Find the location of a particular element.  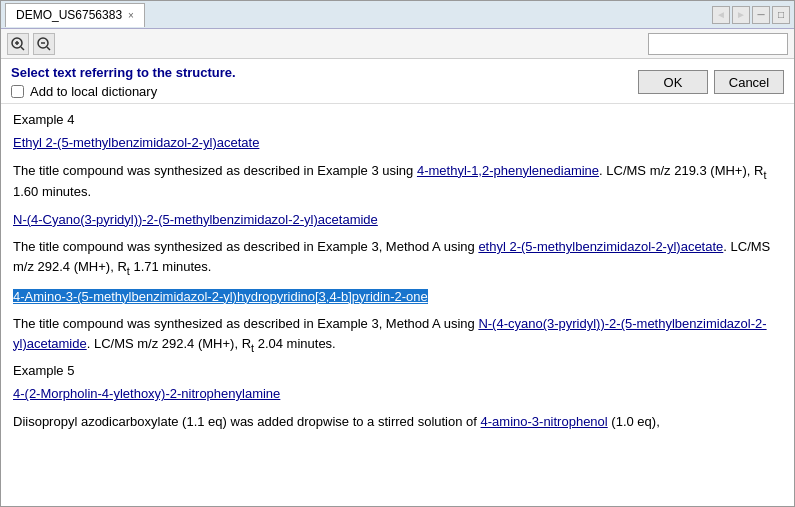

paragraph2-link: ethyl 2-(5-methylbenzimidazol-2-yl)aceta… is located at coordinates (600, 246).